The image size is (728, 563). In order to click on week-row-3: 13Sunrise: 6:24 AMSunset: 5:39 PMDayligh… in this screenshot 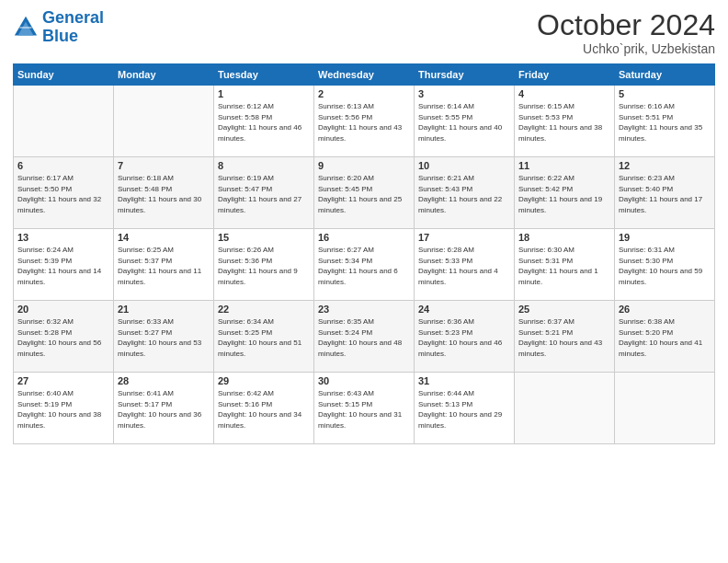, I will do `click(364, 265)`.